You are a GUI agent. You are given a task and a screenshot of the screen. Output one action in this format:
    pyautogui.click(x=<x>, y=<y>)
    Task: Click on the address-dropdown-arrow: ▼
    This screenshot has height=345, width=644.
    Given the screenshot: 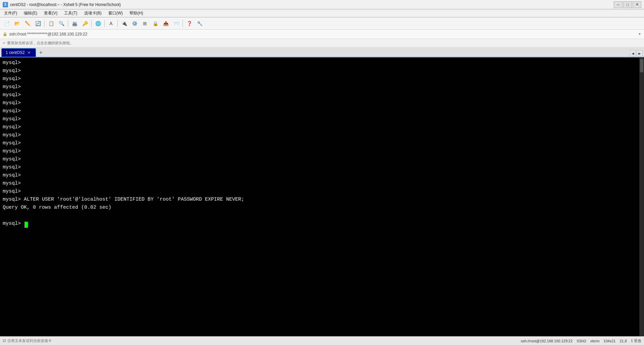 What is the action you would take?
    pyautogui.click(x=640, y=34)
    